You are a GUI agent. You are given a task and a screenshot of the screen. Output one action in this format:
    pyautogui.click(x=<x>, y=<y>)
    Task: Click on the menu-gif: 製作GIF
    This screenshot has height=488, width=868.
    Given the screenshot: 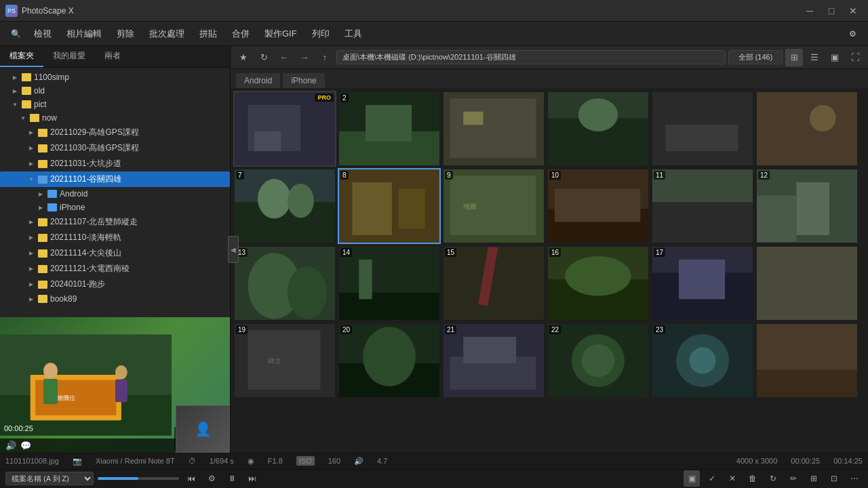 What is the action you would take?
    pyautogui.click(x=281, y=34)
    